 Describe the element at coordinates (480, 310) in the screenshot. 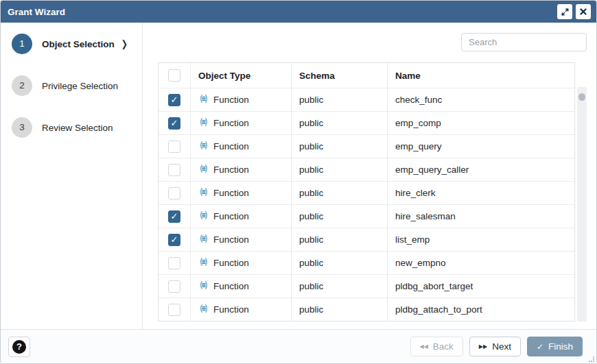

I see `object-name-label: pldbg_attach_to_port` at that location.